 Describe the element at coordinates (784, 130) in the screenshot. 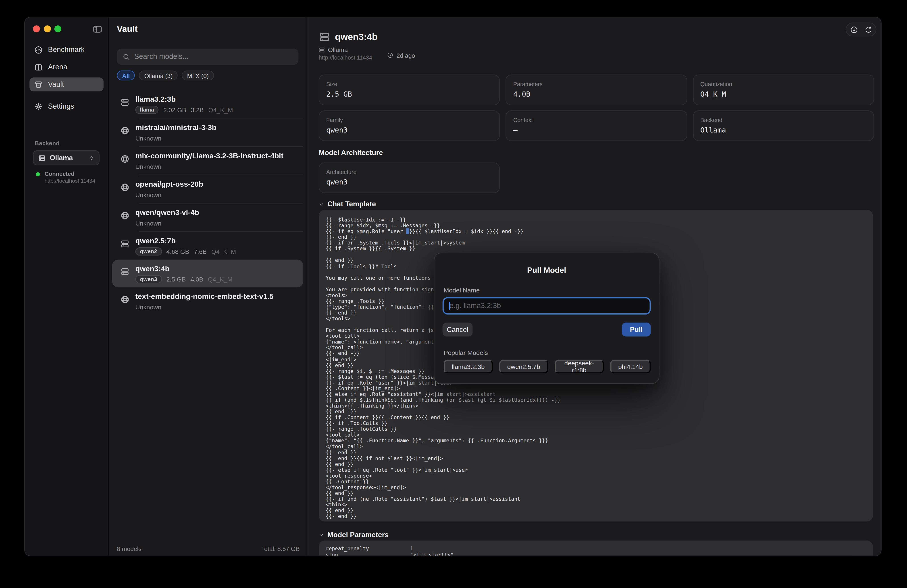

I see `card-value: Ollama` at that location.